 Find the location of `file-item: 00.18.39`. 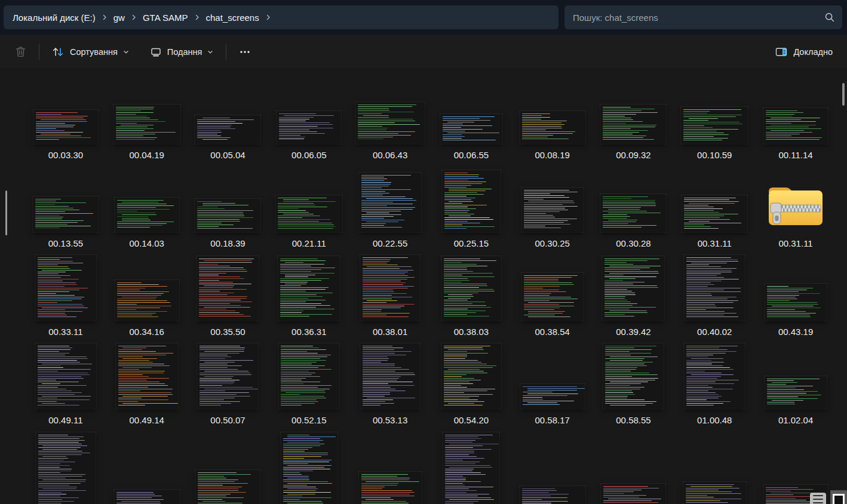

file-item: 00.18.39 is located at coordinates (228, 209).